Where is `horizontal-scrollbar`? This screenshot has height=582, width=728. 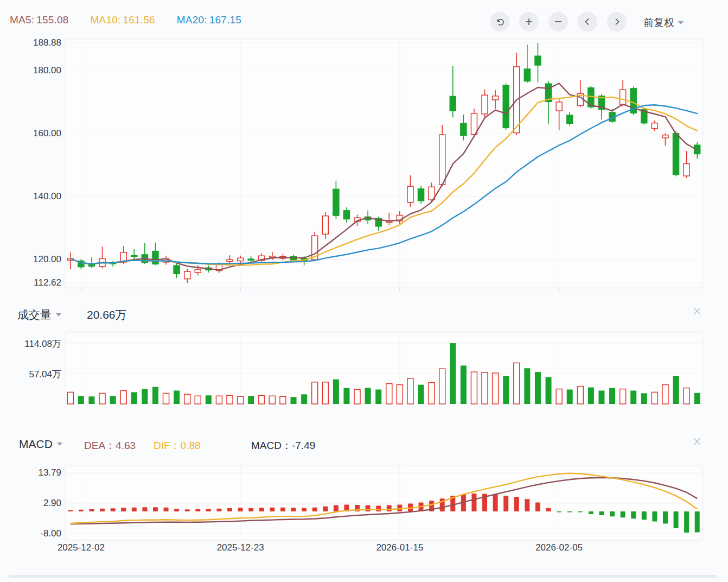
horizontal-scrollbar is located at coordinates (363, 577).